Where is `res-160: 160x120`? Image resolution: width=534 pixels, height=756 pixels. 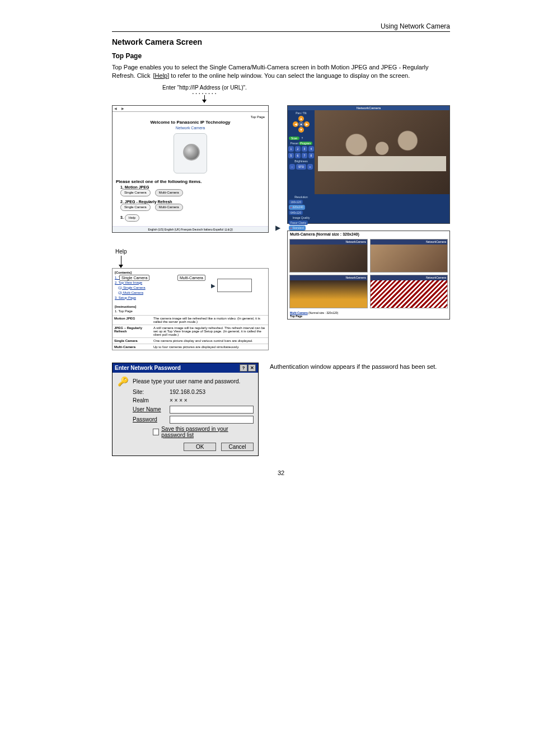
res-160: 160x120 is located at coordinates (296, 202).